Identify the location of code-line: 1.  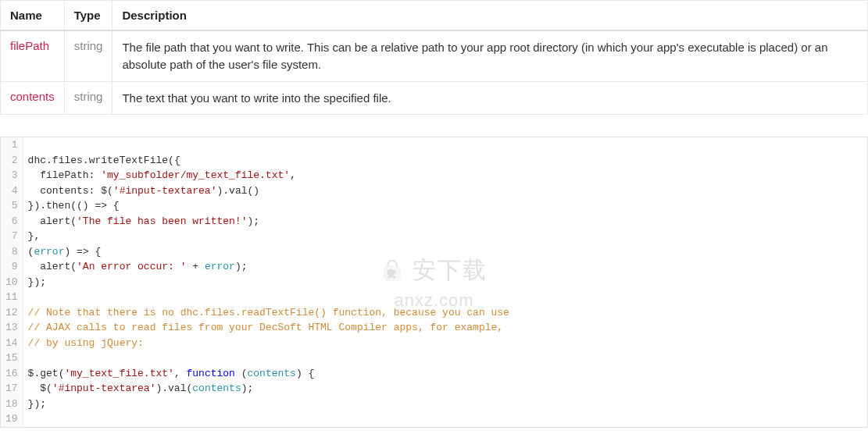
(434, 145).